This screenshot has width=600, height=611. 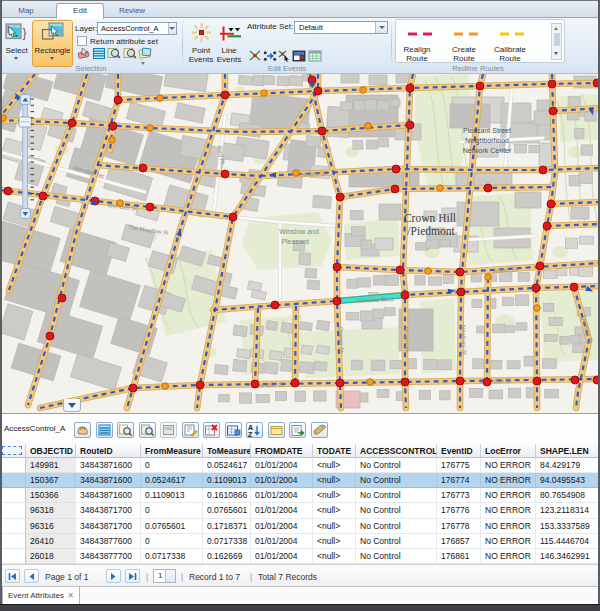 What do you see at coordinates (487, 141) in the screenshot?
I see `svg-text: Neighborhood` at bounding box center [487, 141].